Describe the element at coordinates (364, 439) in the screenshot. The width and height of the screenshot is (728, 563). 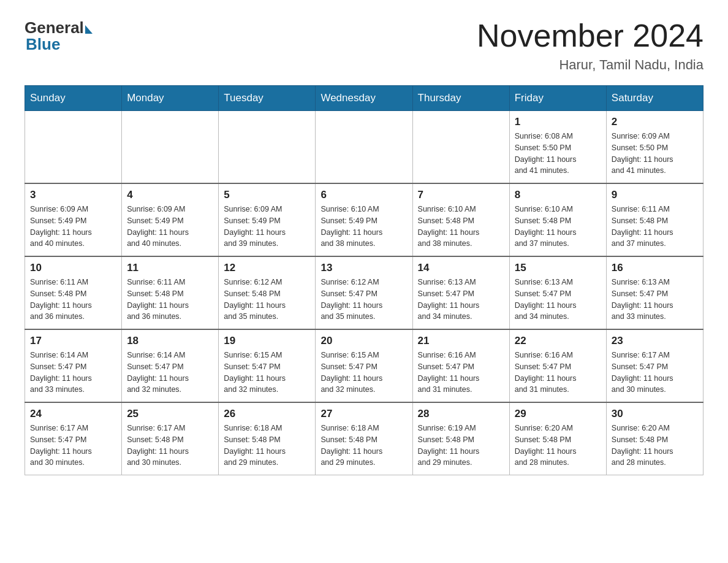
I see `calendar-cell: 27Sunrise: 6:18 AMSunset: 5:48 PMDayligh…` at that location.